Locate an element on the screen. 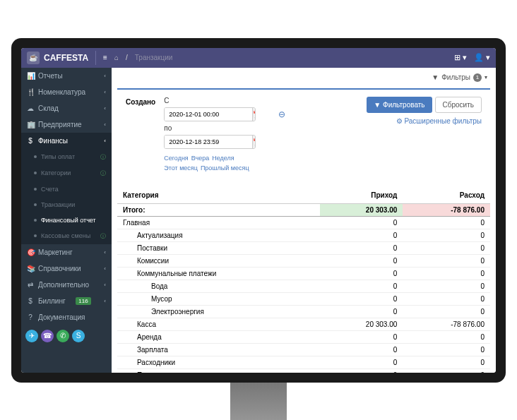 The width and height of the screenshot is (517, 420). user-menu: 👤 ▾ is located at coordinates (482, 58).